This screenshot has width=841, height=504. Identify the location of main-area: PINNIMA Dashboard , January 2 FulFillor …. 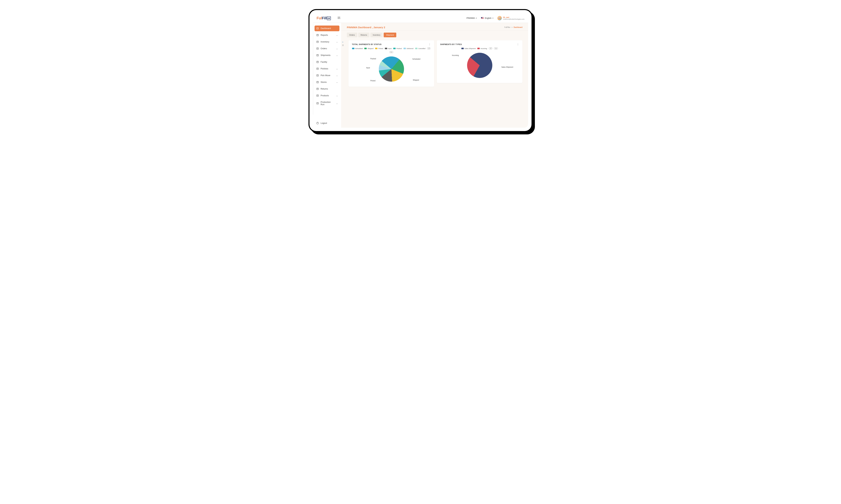
(434, 75).